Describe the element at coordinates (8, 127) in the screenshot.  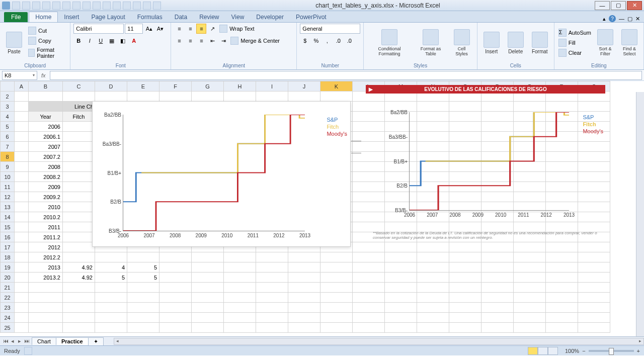
I see `row-header: 5` at that location.